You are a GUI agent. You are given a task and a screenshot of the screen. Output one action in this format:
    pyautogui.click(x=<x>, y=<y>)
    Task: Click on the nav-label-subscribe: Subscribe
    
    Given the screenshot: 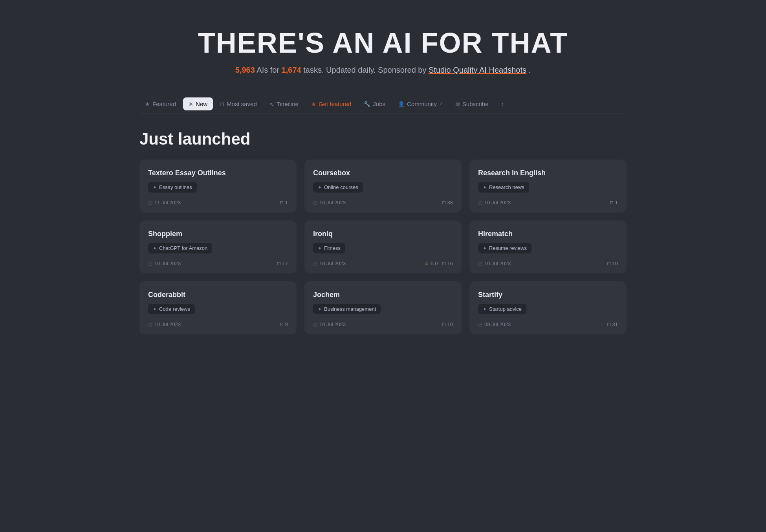 What is the action you would take?
    pyautogui.click(x=475, y=104)
    